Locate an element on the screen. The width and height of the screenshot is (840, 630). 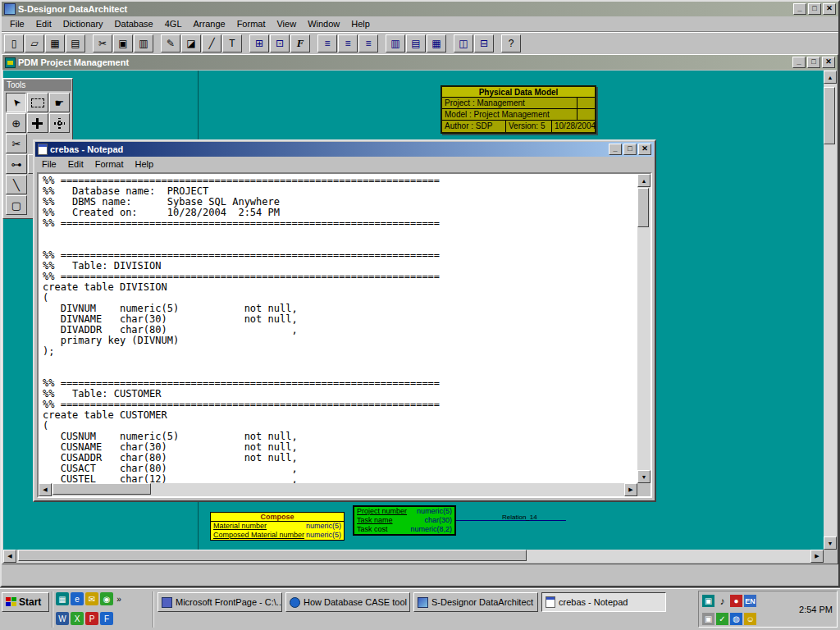
task-table: Project number numeric(5) Task name char… is located at coordinates (404, 520).